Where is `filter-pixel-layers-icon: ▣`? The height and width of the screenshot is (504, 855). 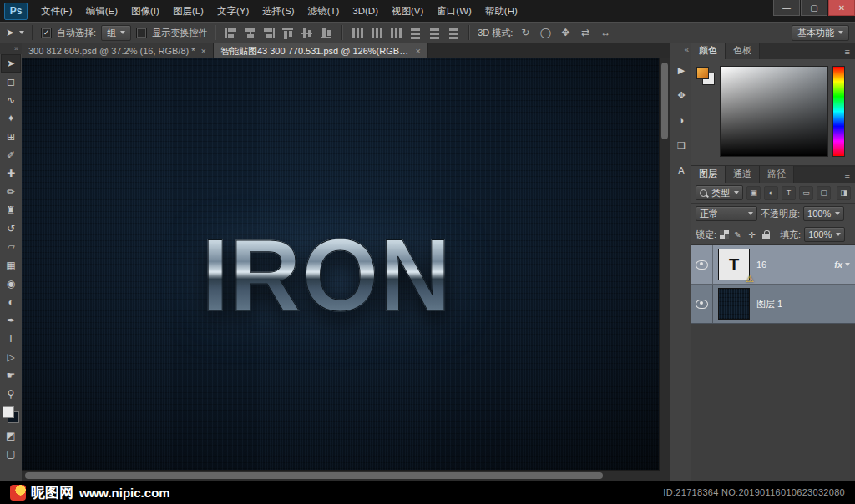
filter-pixel-layers-icon: ▣ is located at coordinates (753, 194).